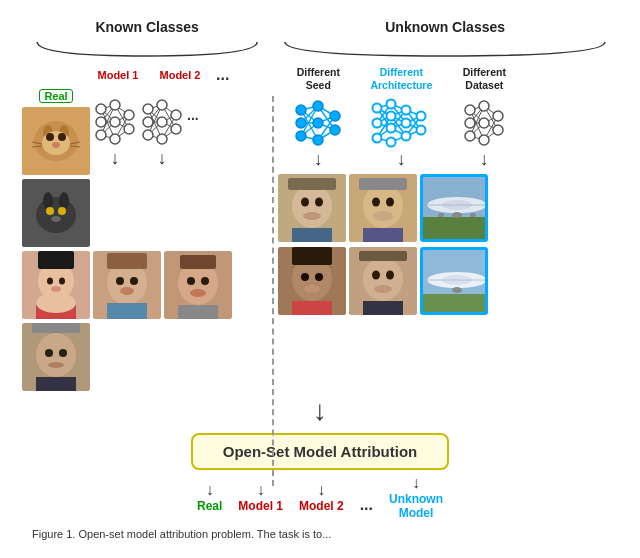 Image resolution: width=640 pixels, height=558 pixels. Describe the element at coordinates (318, 80) in the screenshot. I see `diff-seed-col: DifferentSeed` at that location.